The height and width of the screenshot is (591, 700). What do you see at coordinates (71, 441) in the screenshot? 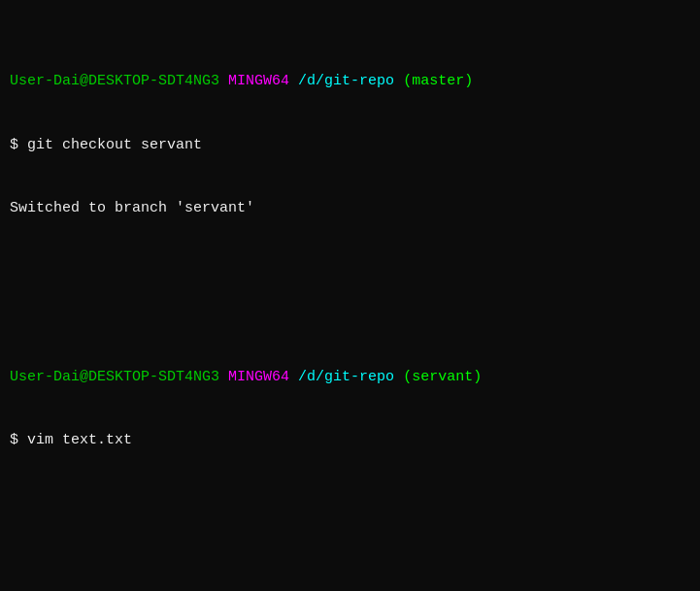
I see `command: $ vim text.txt` at bounding box center [71, 441].